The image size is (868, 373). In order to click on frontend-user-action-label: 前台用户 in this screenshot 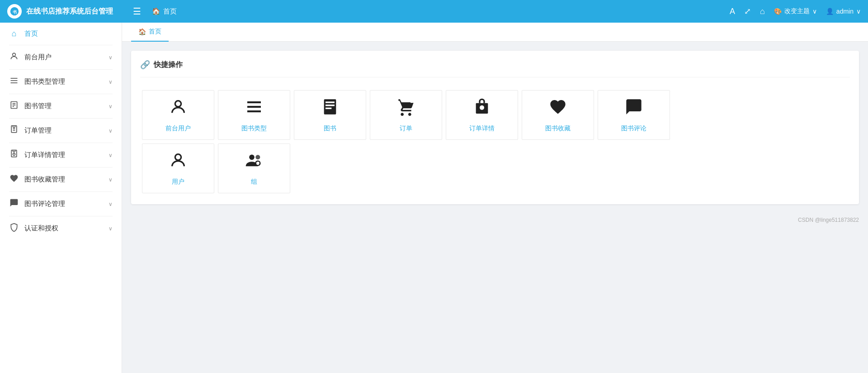, I will do `click(178, 129)`.